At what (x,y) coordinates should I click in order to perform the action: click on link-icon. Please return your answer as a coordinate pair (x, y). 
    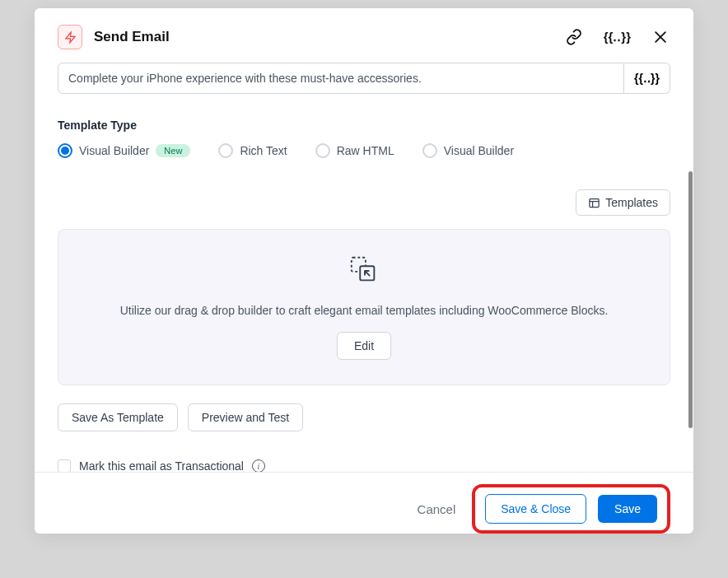
    Looking at the image, I should click on (574, 37).